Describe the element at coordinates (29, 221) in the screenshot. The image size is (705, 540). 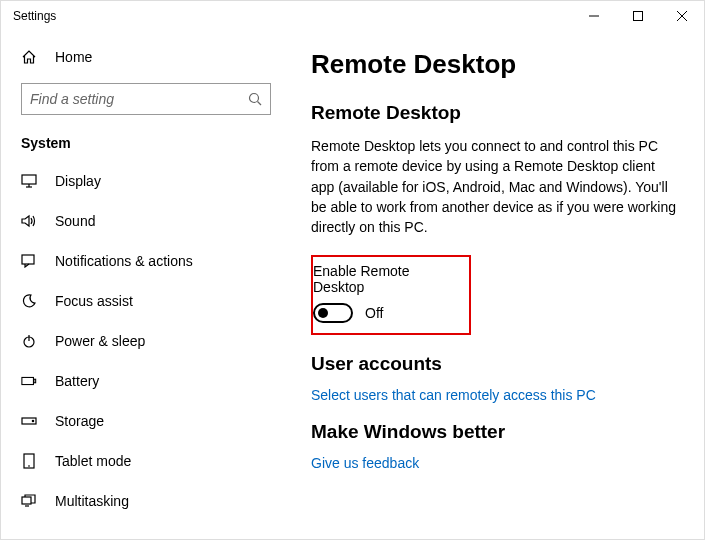
I see `sound-icon` at that location.